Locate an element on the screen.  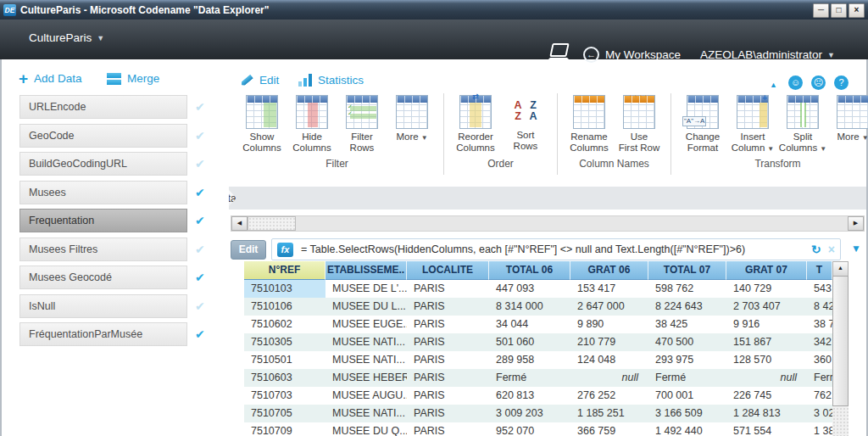
app-menu: CultureParis ▼ is located at coordinates (66, 37).